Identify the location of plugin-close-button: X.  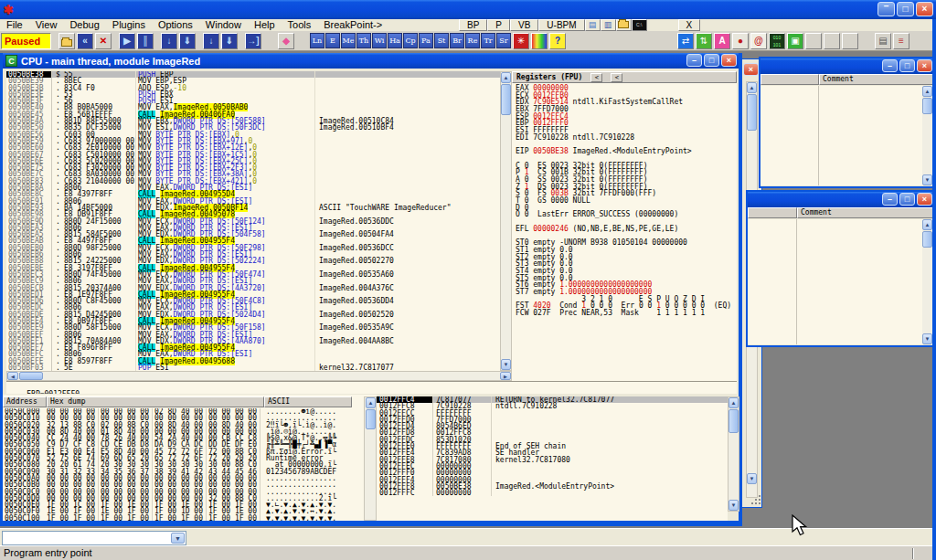
(689, 26).